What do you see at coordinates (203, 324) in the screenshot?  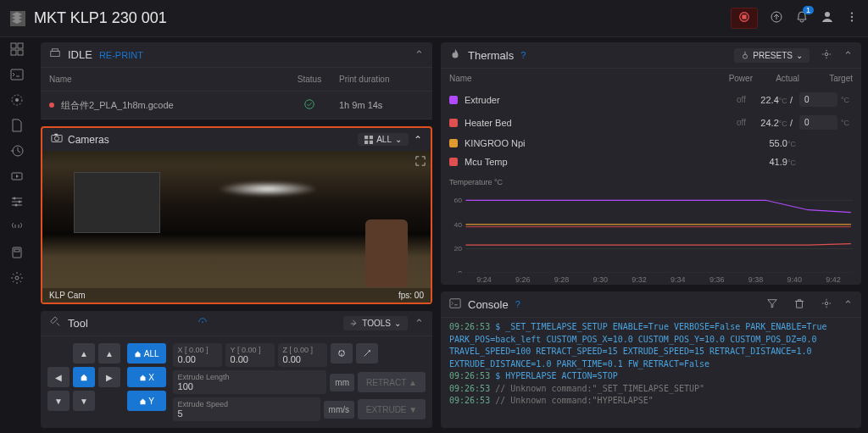 I see `bed-mesh-icon` at bounding box center [203, 324].